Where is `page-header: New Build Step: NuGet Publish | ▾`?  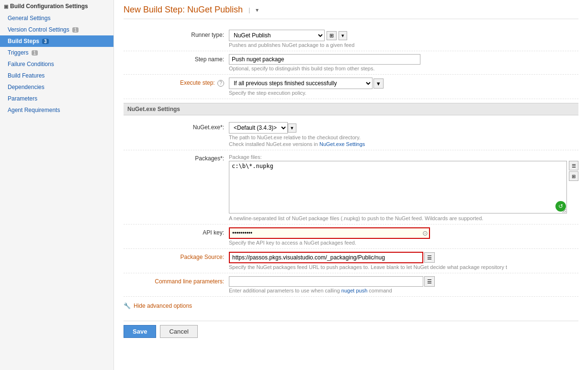 page-header: New Build Step: NuGet Publish | ▾ is located at coordinates (351, 12).